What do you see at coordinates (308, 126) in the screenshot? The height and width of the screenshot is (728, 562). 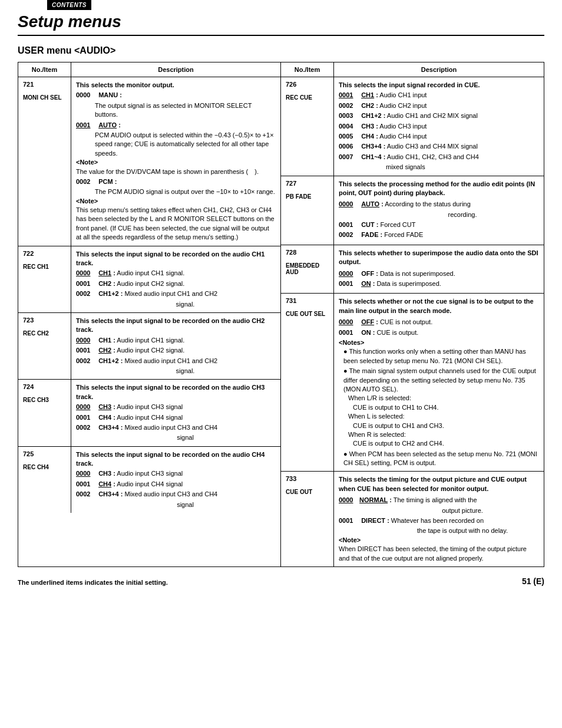 I see `item-726: 726 REC CUE` at bounding box center [308, 126].